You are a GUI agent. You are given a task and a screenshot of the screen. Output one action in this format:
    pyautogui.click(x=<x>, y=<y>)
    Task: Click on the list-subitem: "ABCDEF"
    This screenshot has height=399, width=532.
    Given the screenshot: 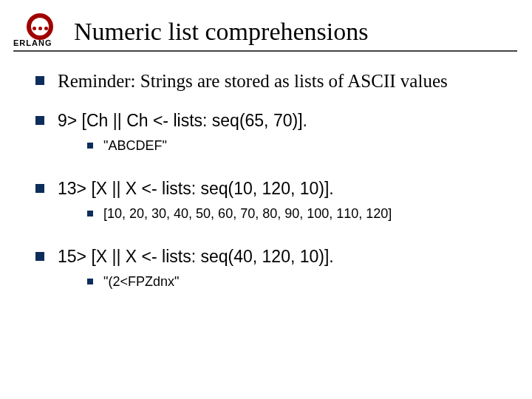 What is the action you would take?
    pyautogui.click(x=295, y=146)
    